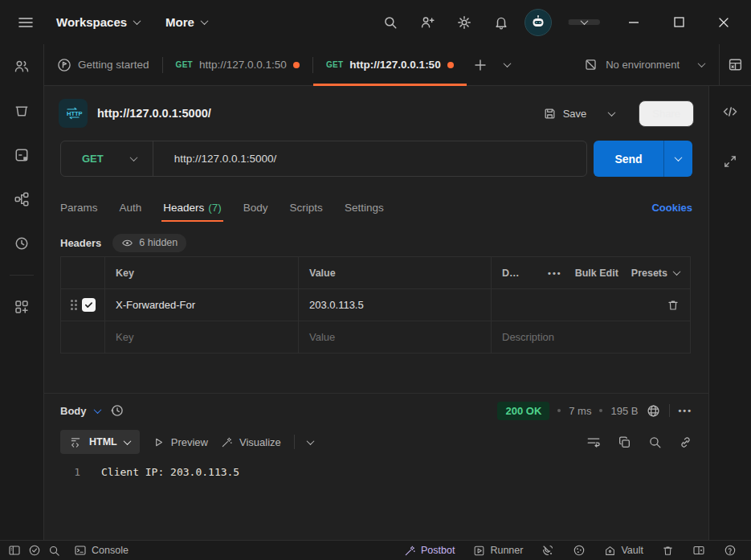 This screenshot has height=560, width=751. Describe the element at coordinates (26, 22) in the screenshot. I see `hamburger-menu-icon` at that location.